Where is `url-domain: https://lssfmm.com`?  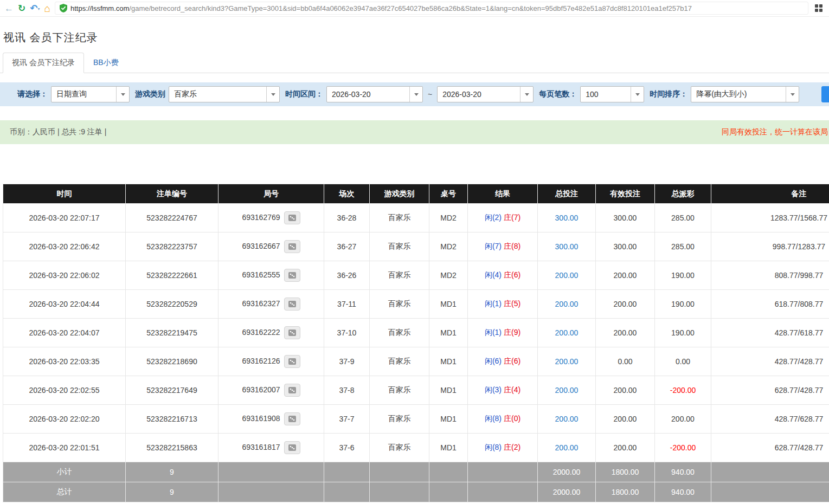
url-domain: https://lssfmm.com is located at coordinates (100, 9).